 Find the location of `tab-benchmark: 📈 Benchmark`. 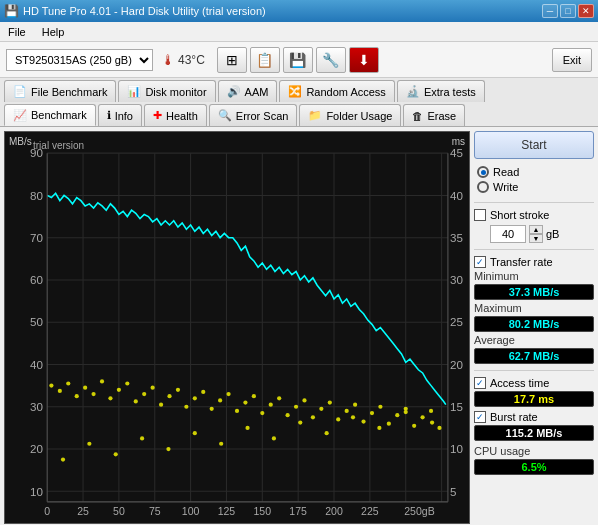

tab-benchmark: 📈 Benchmark is located at coordinates (50, 115).